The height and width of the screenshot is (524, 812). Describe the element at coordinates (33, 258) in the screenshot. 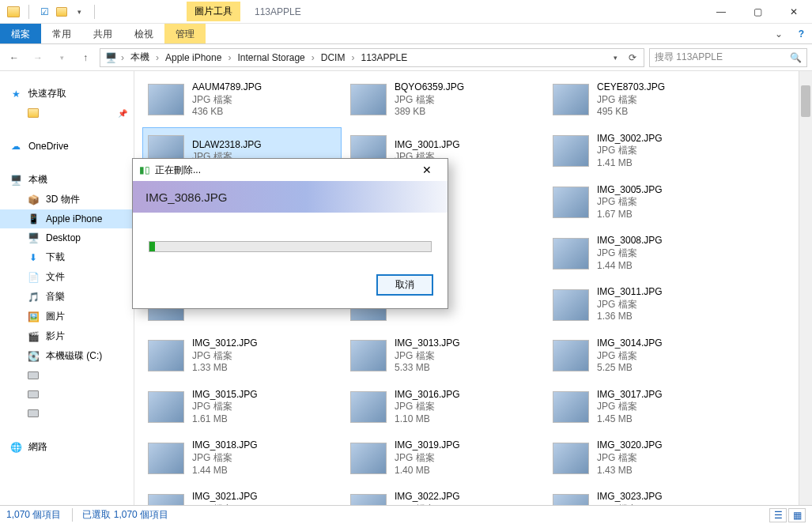

I see `item-icon: ⬇` at that location.